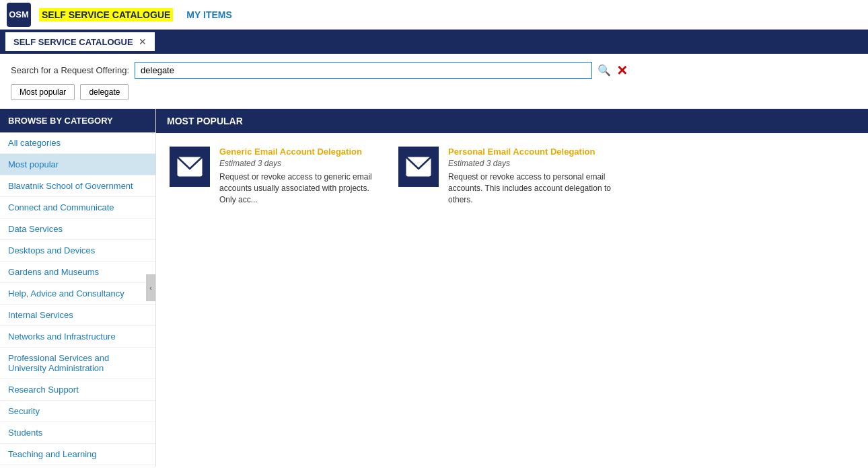  Describe the element at coordinates (104, 92) in the screenshot. I see `filter-delegate: delegate` at that location.